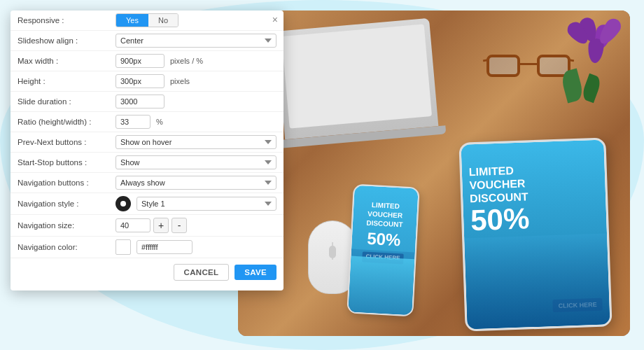 The height and width of the screenshot is (350, 644). What do you see at coordinates (385, 215) in the screenshot?
I see `phone-text2: VOUCHER` at bounding box center [385, 215].